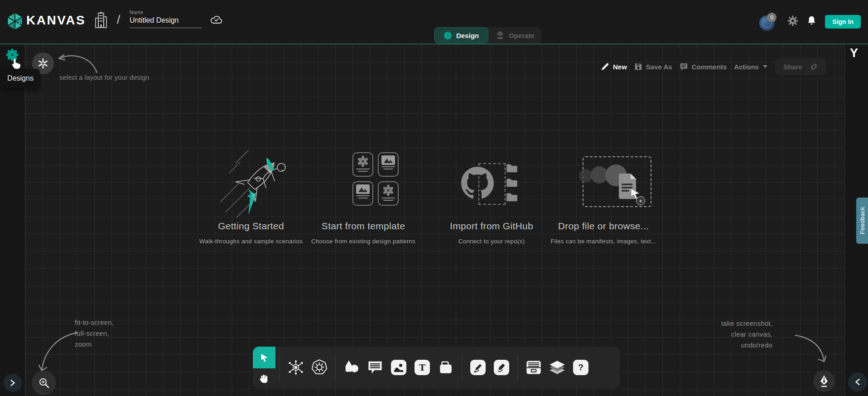  I want to click on new-button: New, so click(614, 67).